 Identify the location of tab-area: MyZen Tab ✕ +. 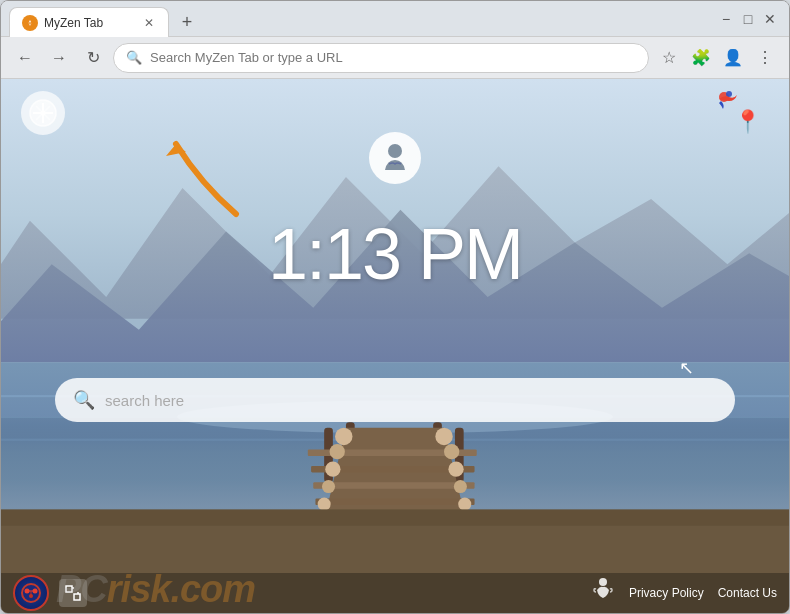
(364, 18).